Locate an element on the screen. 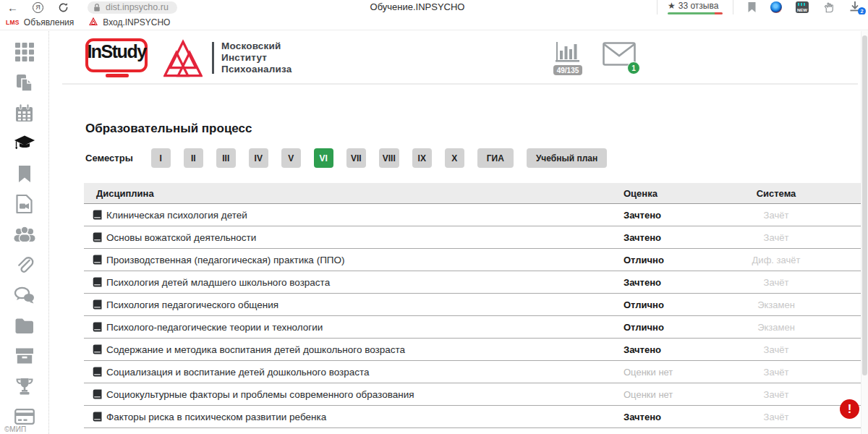 Image resolution: width=868 pixels, height=434 pixels. scrollbar-thumb is located at coordinates (865, 205).